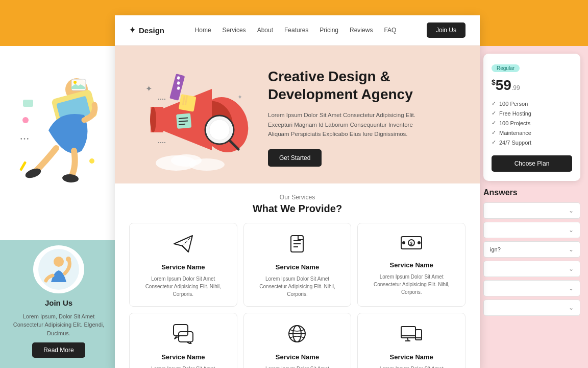  Describe the element at coordinates (532, 142) in the screenshot. I see `feature-item: 24/7 Support` at that location.